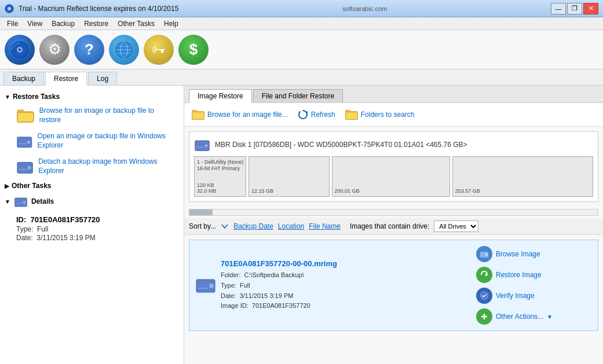  I want to click on other-tasks-arrow: ▶, so click(7, 186).